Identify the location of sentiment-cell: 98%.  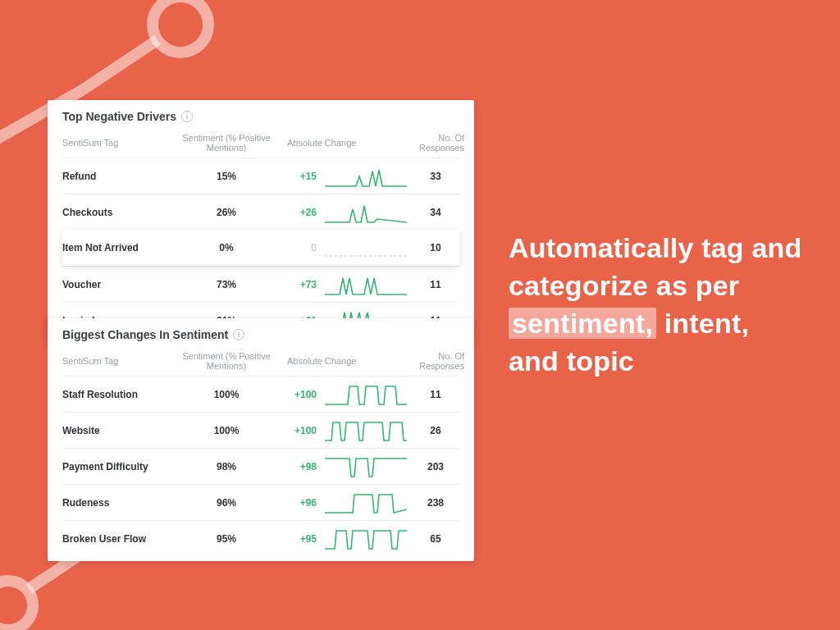
(226, 467).